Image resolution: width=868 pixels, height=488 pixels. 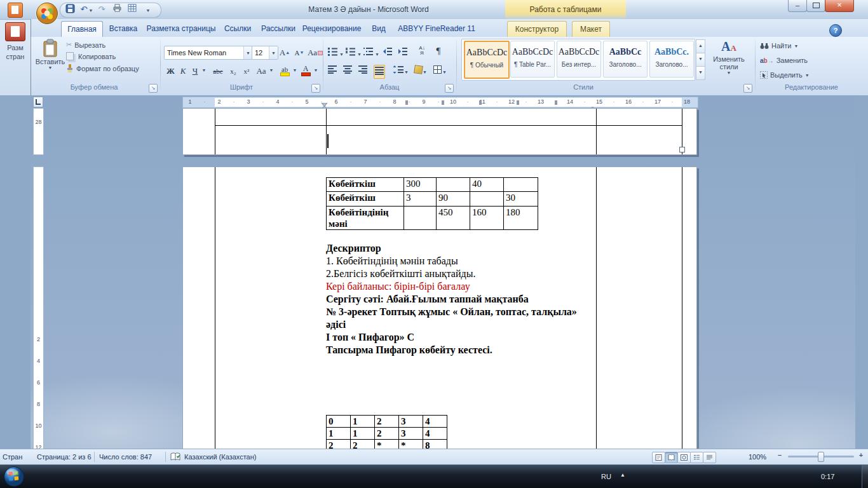 I want to click on paragraph: Кері байланыс: бірін-бірі бағалау, so click(x=463, y=287).